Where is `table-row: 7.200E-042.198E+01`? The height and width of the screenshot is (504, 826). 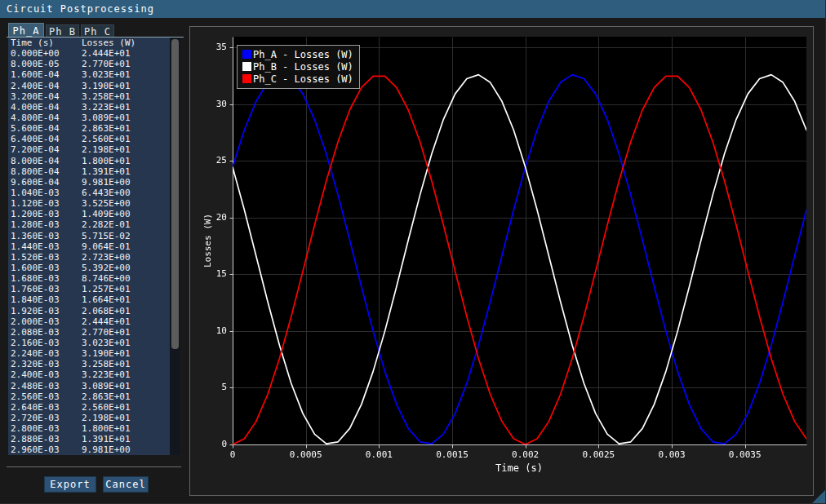
table-row: 7.200E-042.198E+01 is located at coordinates (89, 150).